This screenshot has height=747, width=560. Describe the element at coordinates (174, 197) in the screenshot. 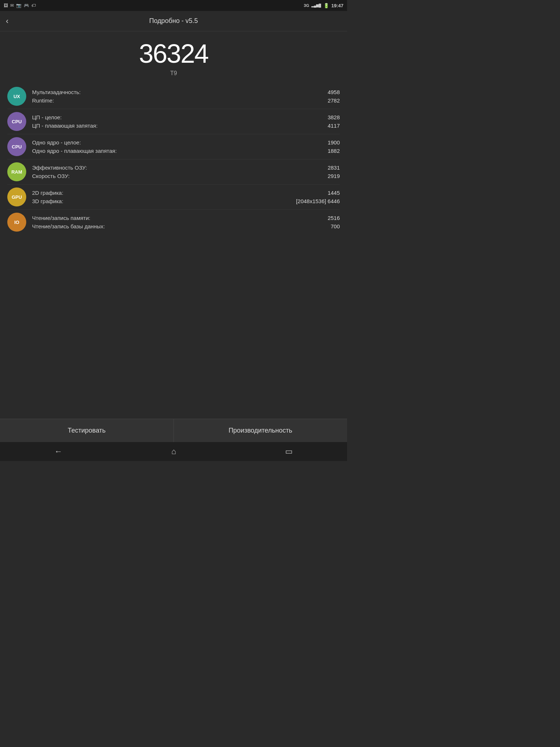

I see `metric-row: GPU2D графика:14453D графика:[2048x1536]…` at that location.